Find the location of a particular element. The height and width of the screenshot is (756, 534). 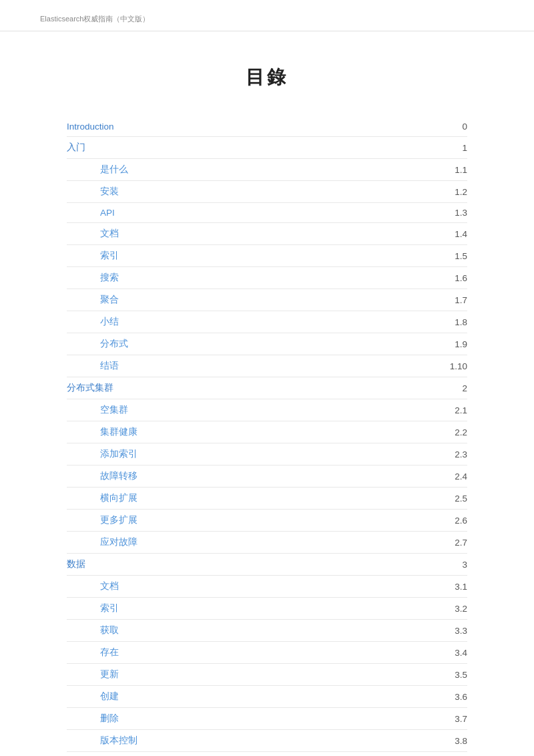

toc-label-cell: 分布式 is located at coordinates (227, 345).